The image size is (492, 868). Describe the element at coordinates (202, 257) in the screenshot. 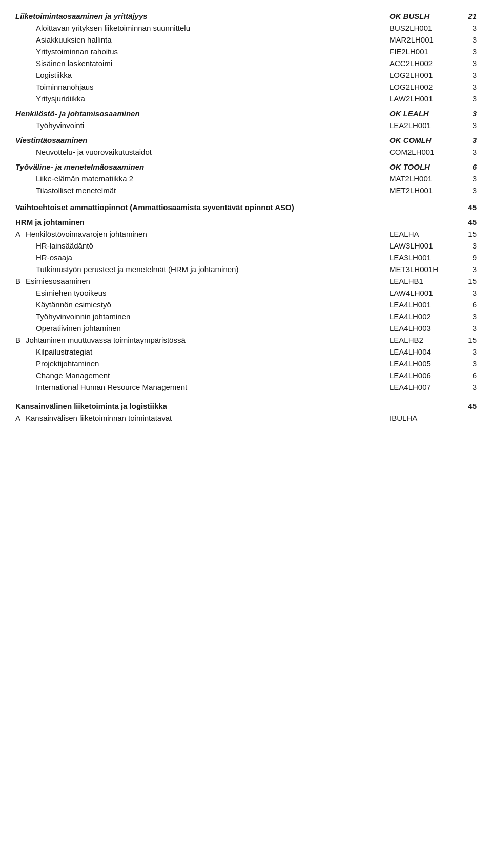

I see `label-lea3lh001: HR-osaaja` at that location.